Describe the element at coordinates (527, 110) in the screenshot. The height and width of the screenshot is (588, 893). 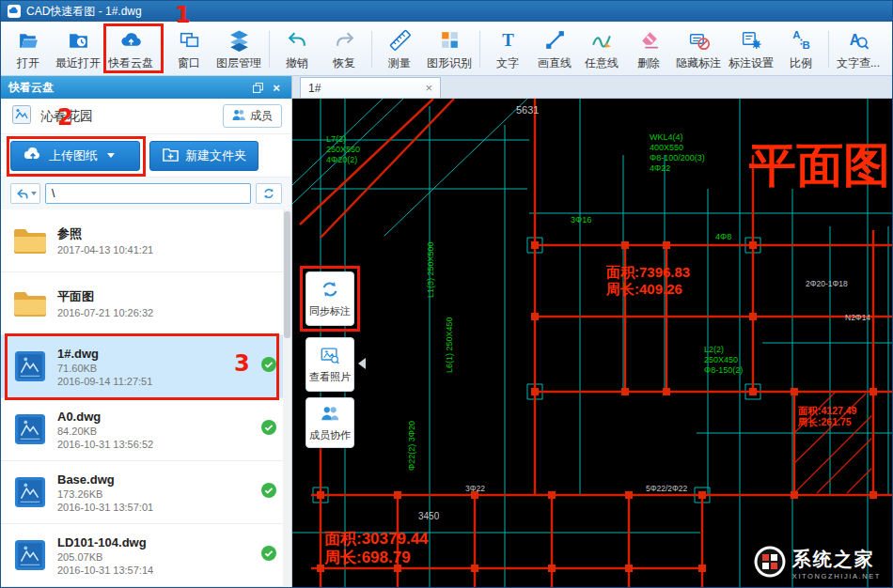
I see `svg-text: 5631` at that location.